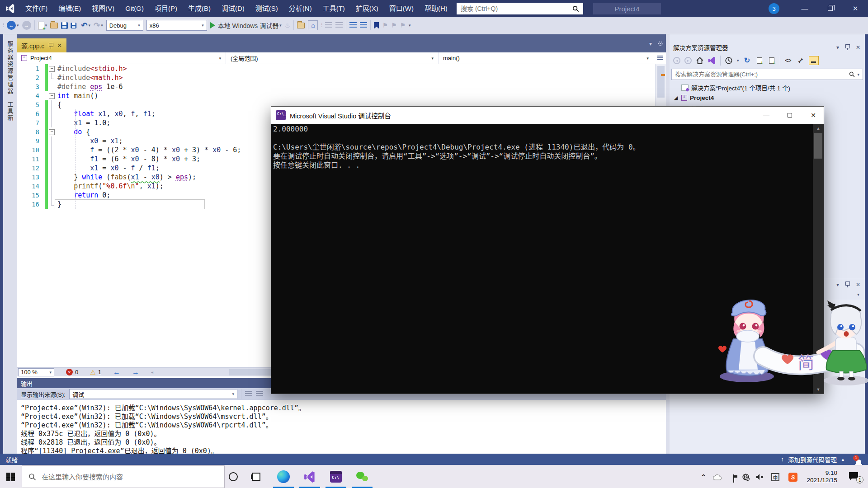 The width and height of the screenshot is (868, 488). Describe the element at coordinates (72, 372) in the screenshot. I see `error-count: ✕0` at that location.